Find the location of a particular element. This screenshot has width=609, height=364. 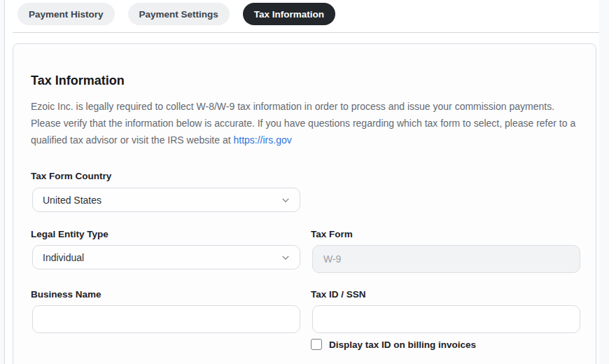

tab-payment-history: Payment History is located at coordinates (66, 14).